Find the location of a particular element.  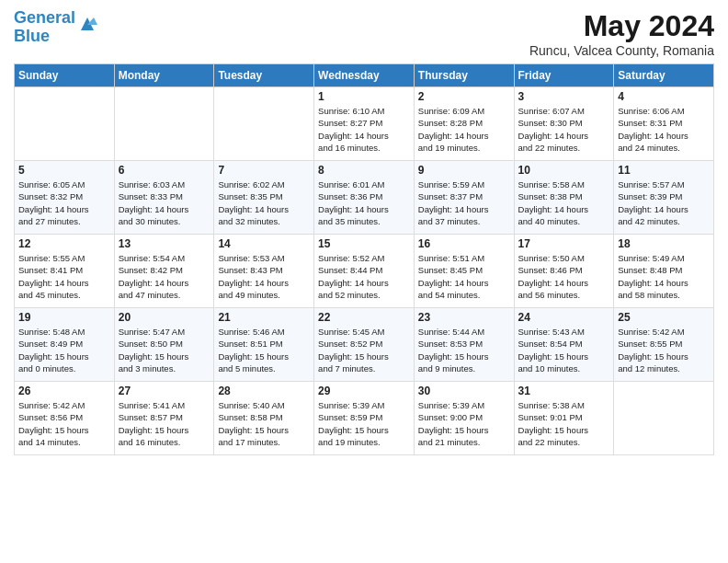

day-info: Sunrise: 5:46 AM Sunset: 8:51 PM Dayligh… is located at coordinates (264, 350).